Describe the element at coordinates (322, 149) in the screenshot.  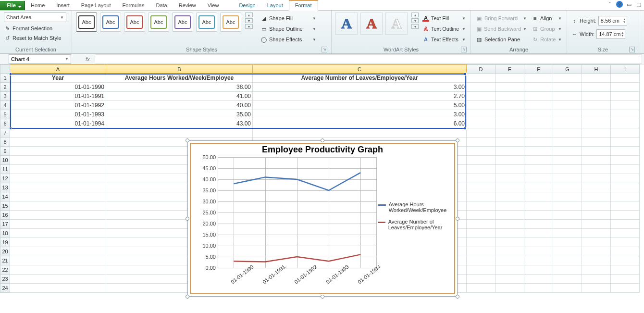
I see `chart-title: Employee Productivity Graph` at that location.